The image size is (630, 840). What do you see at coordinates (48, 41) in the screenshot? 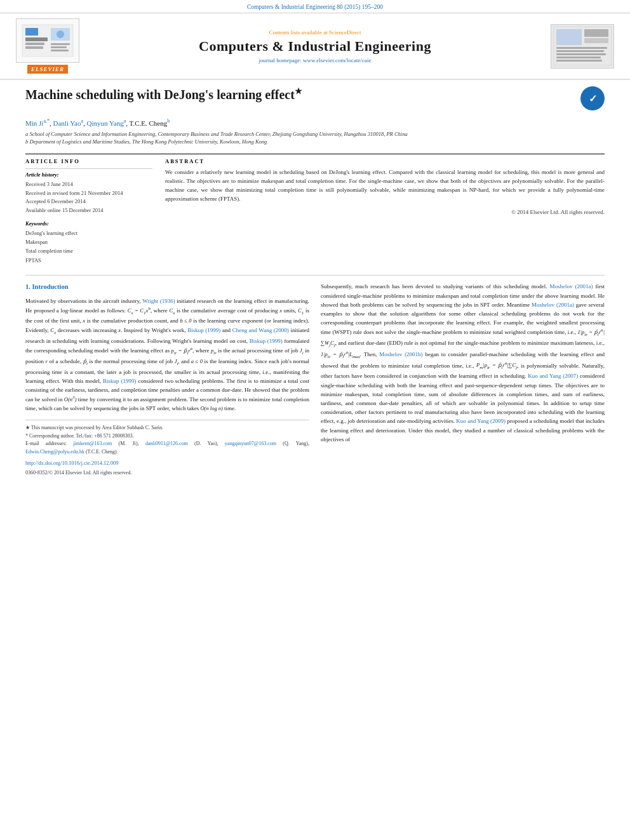
I see `journal-logo-image` at bounding box center [48, 41].